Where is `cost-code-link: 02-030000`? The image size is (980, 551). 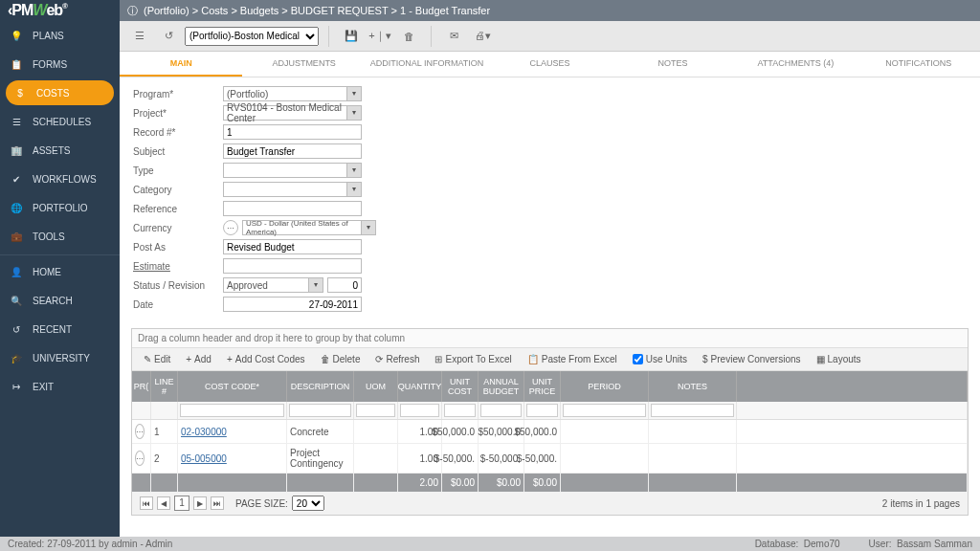 cost-code-link: 02-030000 is located at coordinates (204, 432).